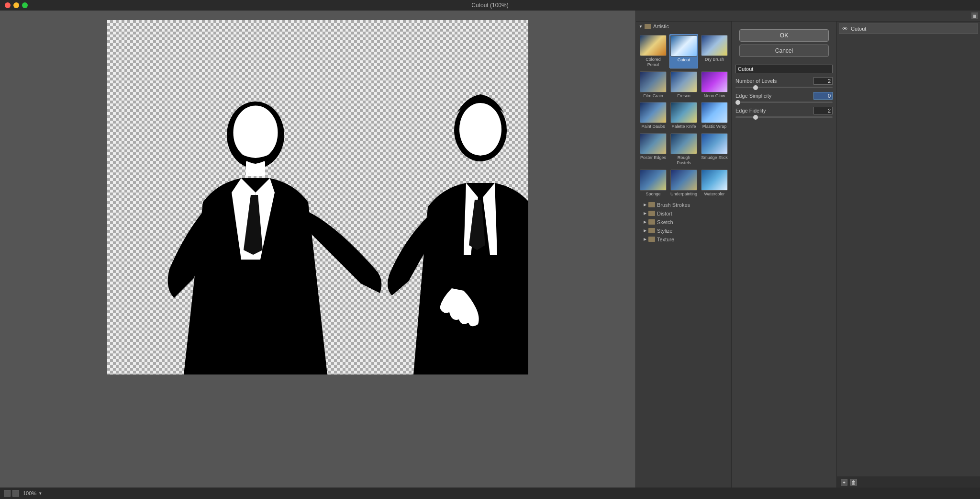 Image resolution: width=980 pixels, height=499 pixels. What do you see at coordinates (784, 117) in the screenshot?
I see `edge-fidelity-slider-row` at bounding box center [784, 117].